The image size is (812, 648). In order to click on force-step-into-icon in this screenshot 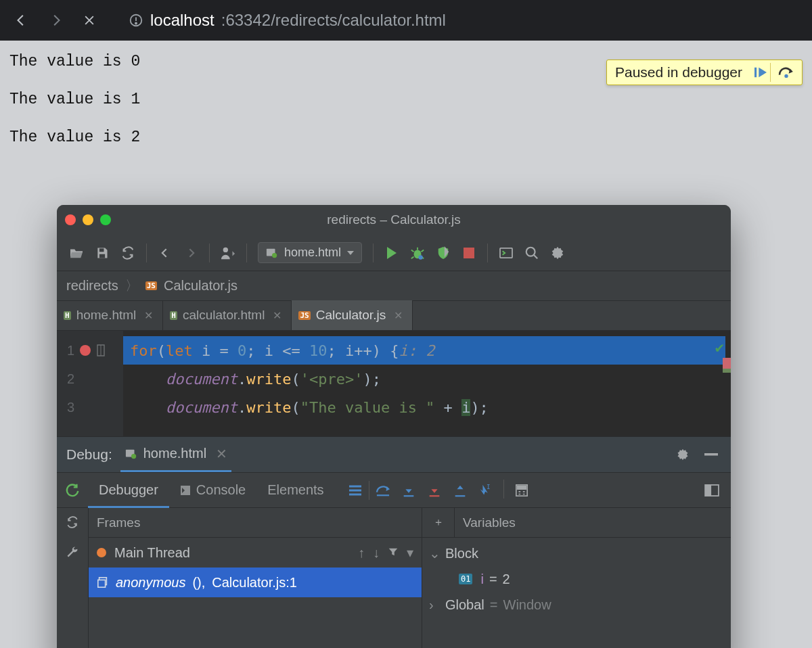, I will do `click(434, 490)`.